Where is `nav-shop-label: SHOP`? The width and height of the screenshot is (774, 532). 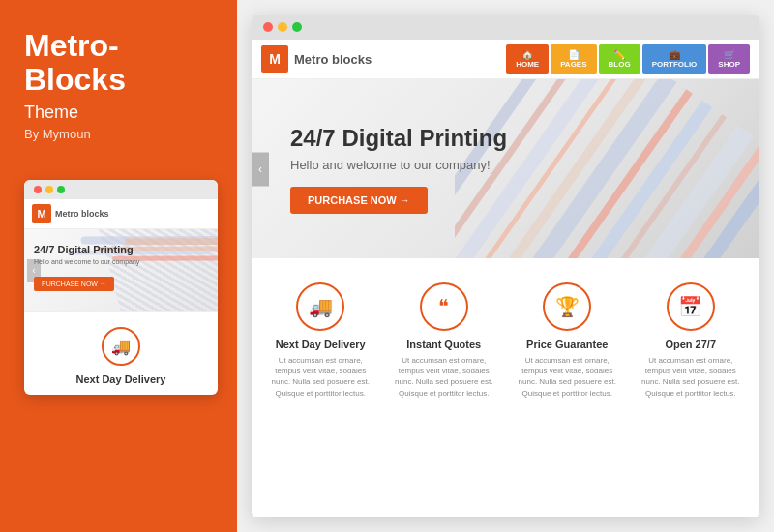
nav-shop-label: SHOP is located at coordinates (729, 64).